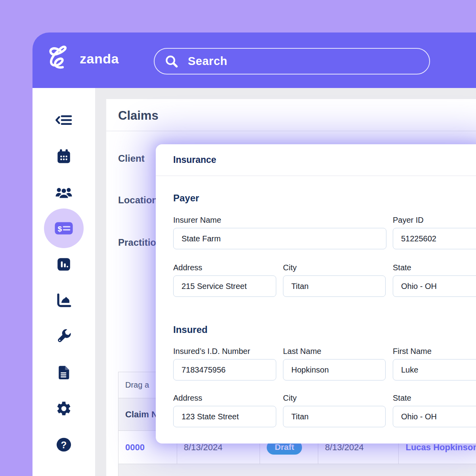 The width and height of the screenshot is (476, 476). What do you see at coordinates (434, 417) in the screenshot?
I see `insured-state-input` at bounding box center [434, 417].